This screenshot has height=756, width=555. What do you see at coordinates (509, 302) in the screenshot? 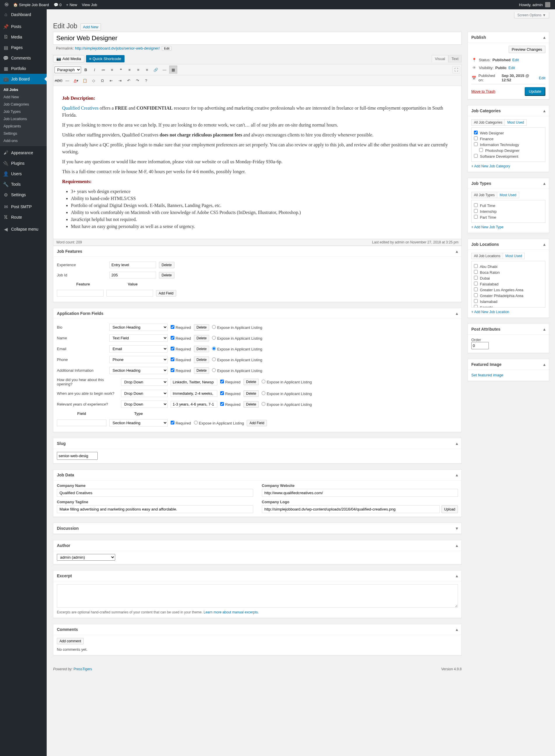
I see `location-item: Islamabad` at bounding box center [509, 302].